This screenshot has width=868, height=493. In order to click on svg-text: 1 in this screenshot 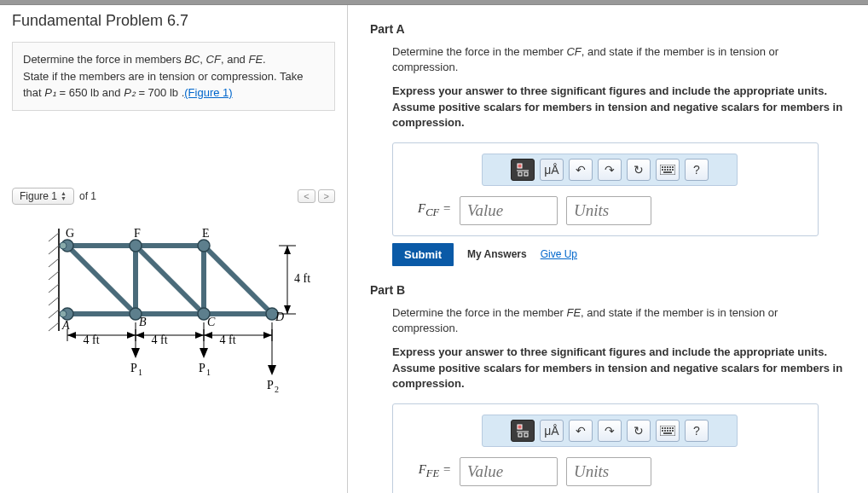, I will do `click(208, 372)`.